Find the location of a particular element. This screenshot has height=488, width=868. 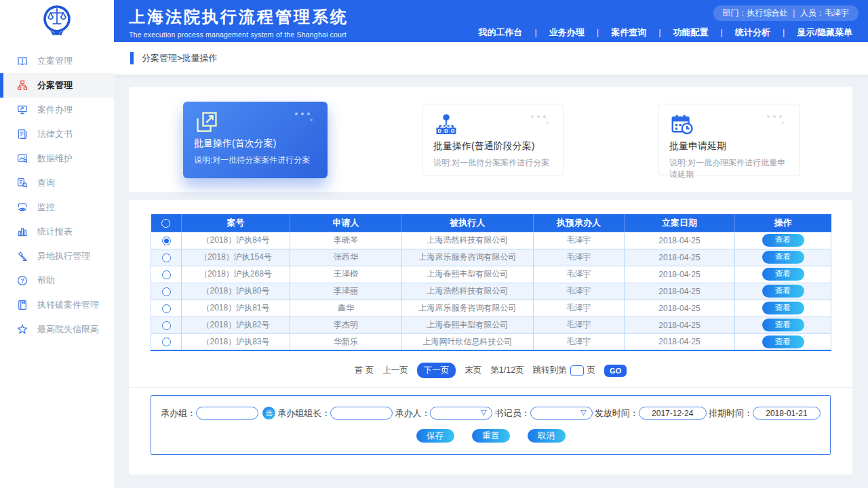

page-first: 首 页 is located at coordinates (364, 370).